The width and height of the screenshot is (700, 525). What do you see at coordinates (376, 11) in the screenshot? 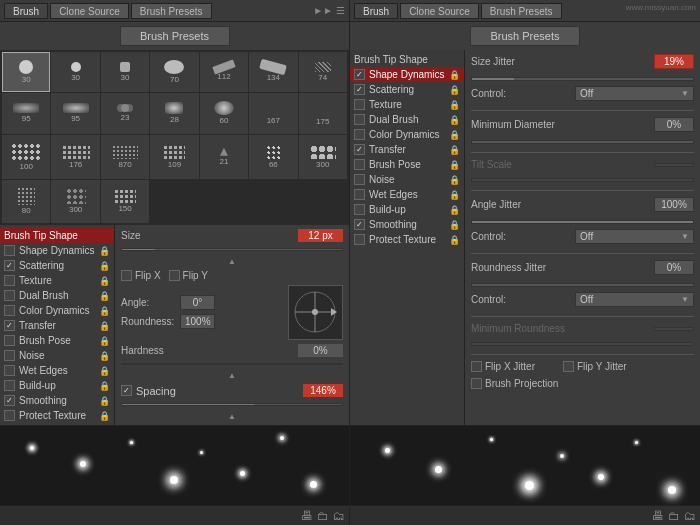
I see `tab-brush-right: Brush` at bounding box center [376, 11].